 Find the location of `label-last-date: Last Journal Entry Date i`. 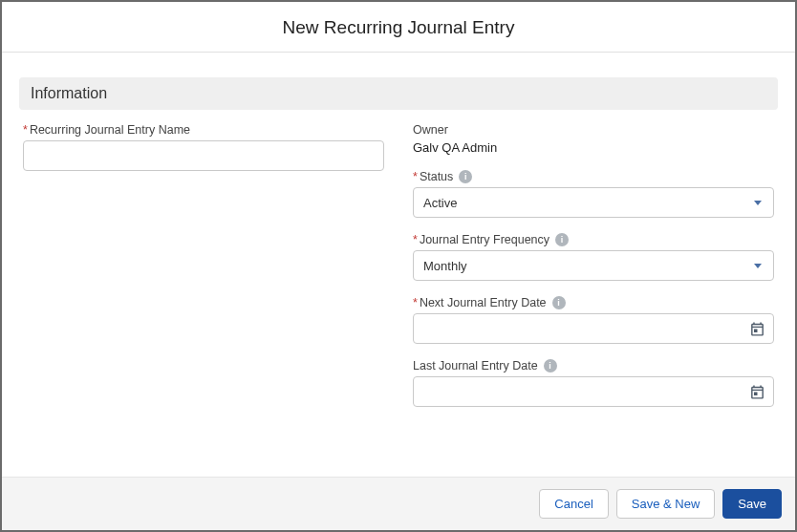

label-last-date: Last Journal Entry Date i is located at coordinates (593, 366).